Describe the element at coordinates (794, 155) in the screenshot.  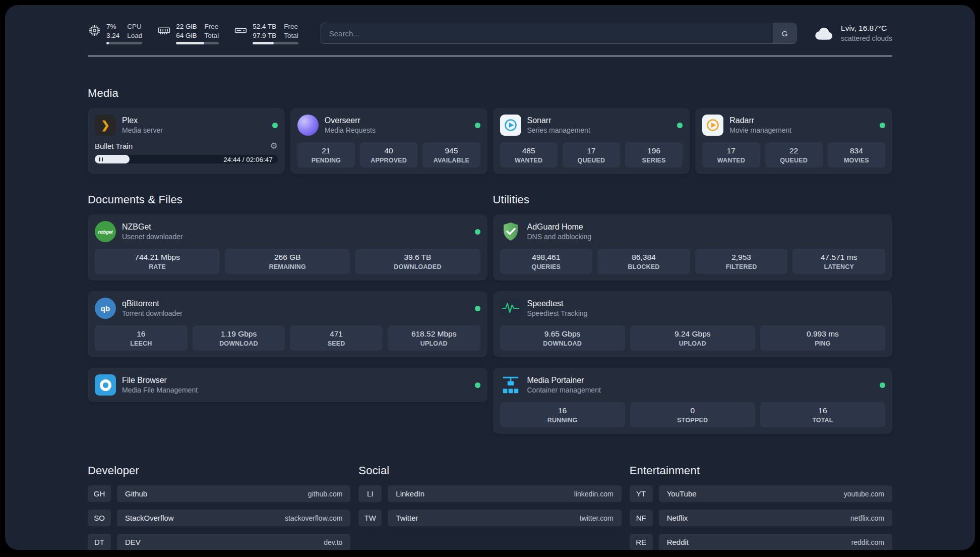
I see `stat-queued: 22 QUEUED` at that location.